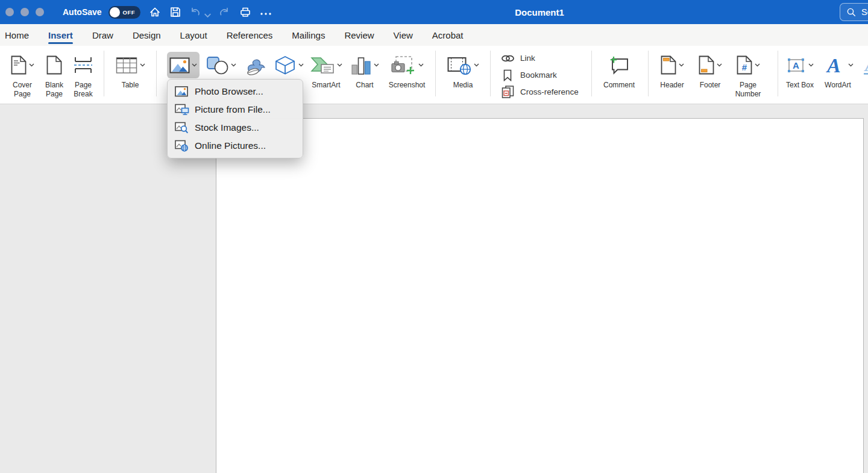 Image resolution: width=868 pixels, height=473 pixels. I want to click on tab-review: Review, so click(359, 35).